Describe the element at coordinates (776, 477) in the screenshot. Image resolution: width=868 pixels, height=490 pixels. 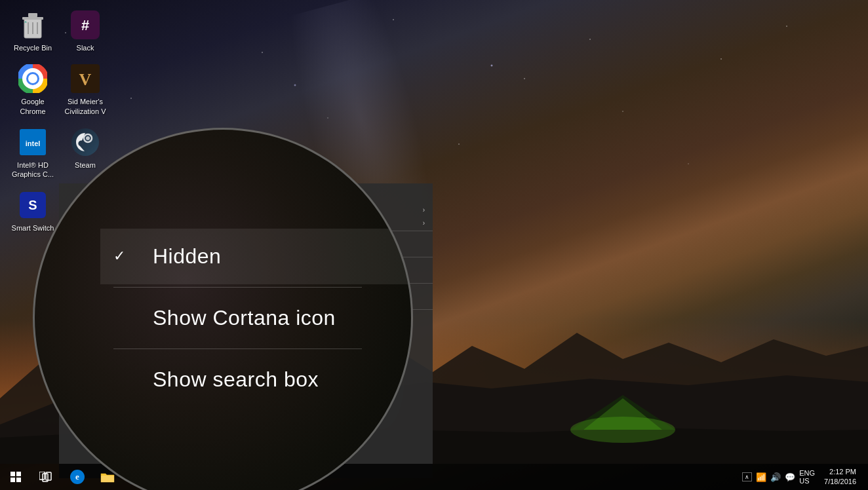
I see `volume-icon: 🔊` at that location.